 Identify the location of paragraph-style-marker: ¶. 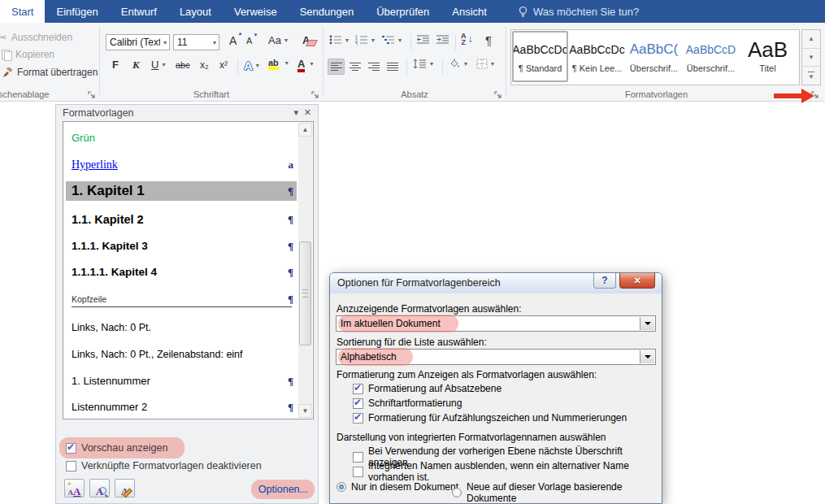
(291, 407).